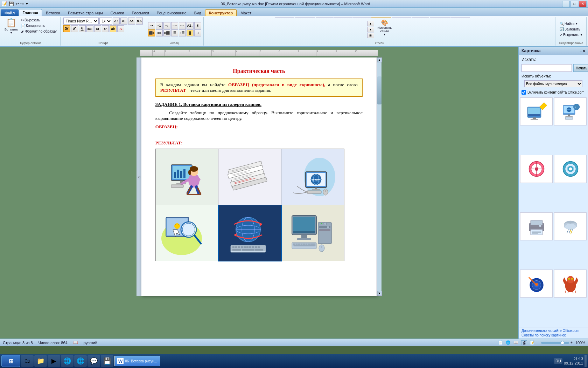  Describe the element at coordinates (198, 26) in the screenshot. I see `show-marks-button: ¶` at that location.